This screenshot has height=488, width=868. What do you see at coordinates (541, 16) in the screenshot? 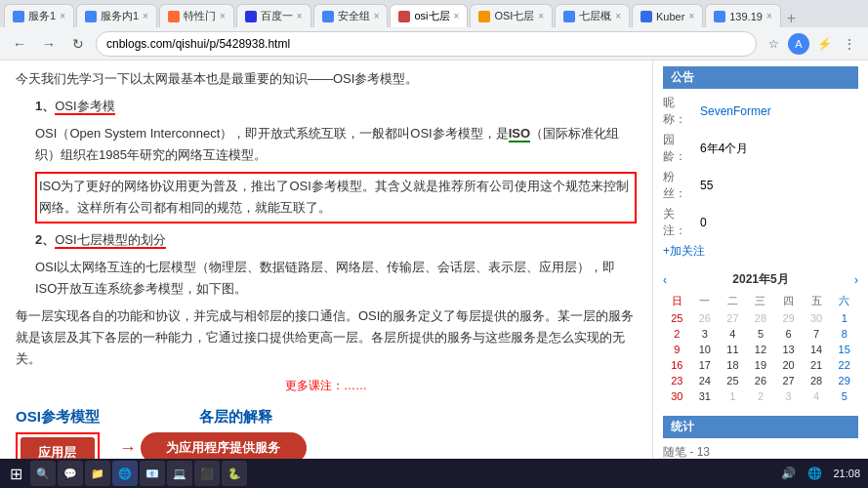
I see `tab-close-7: ×` at bounding box center [541, 16].